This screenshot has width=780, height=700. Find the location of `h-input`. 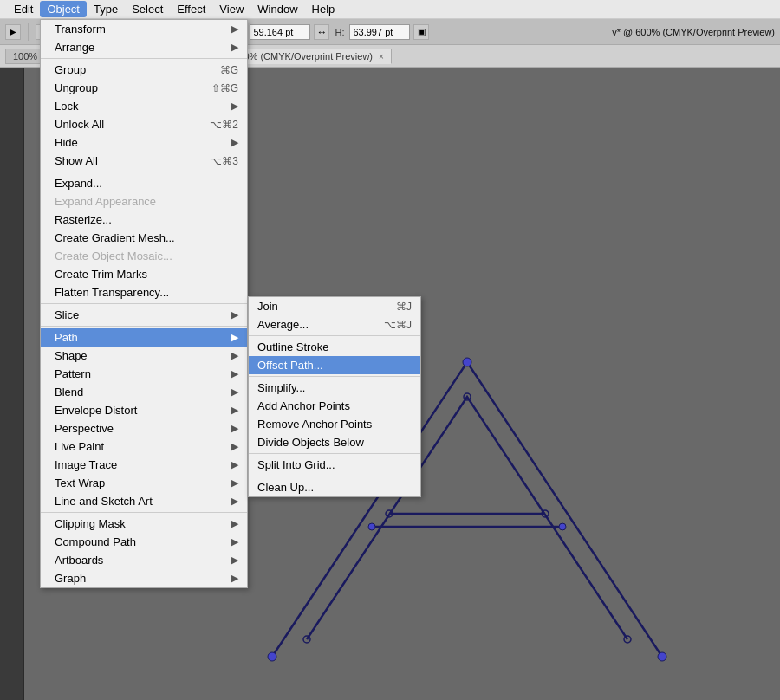

h-input is located at coordinates (380, 32).